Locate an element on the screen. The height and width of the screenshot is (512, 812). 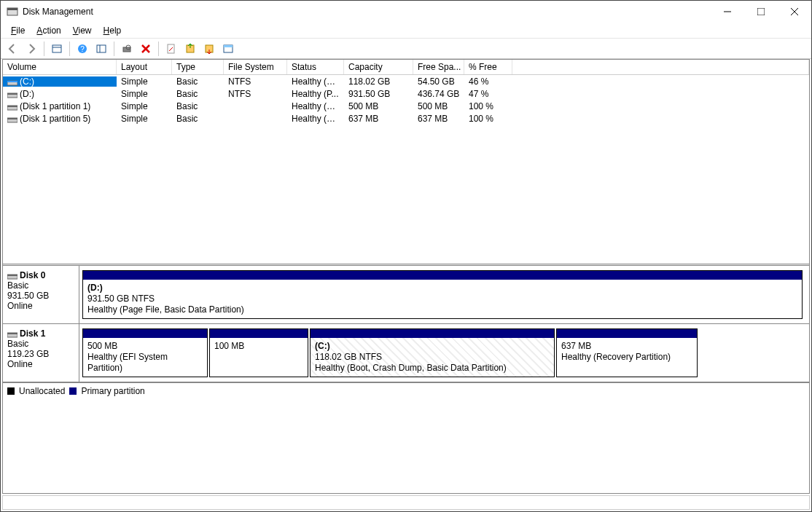
volume-pct-free: 100 % is located at coordinates (488, 119).